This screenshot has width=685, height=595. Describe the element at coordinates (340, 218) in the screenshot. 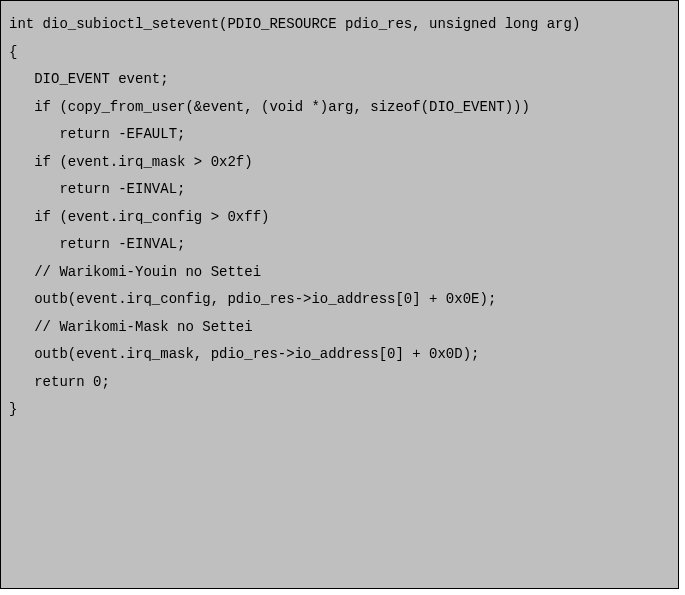

I see `code-line: if (event.irq_config > 0xff)` at that location.